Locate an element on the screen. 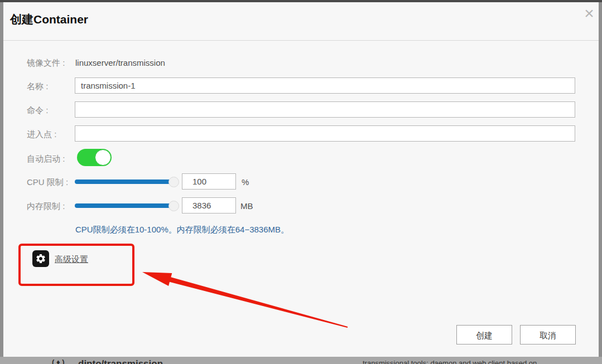  memory-limit-slider is located at coordinates (124, 206).